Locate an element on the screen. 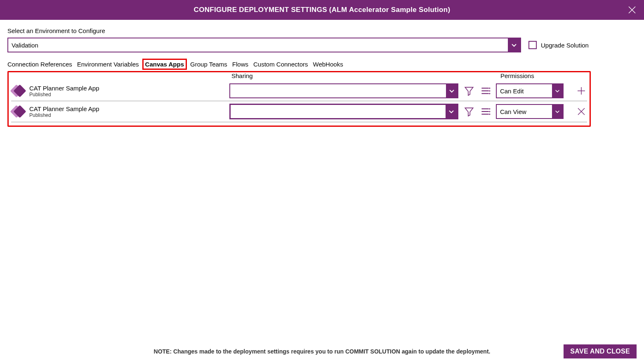 The width and height of the screenshot is (644, 363). dialog-header: CONFIGURE DEPLOYMENT SETTINGS (ALM Accel… is located at coordinates (322, 10).